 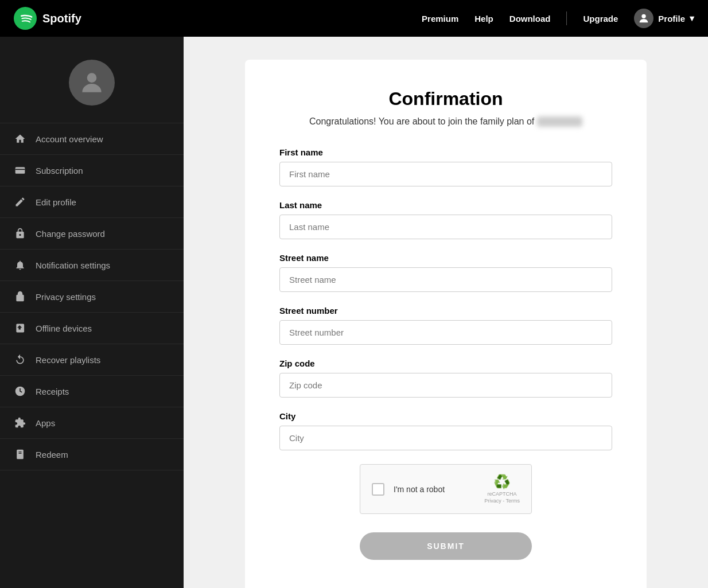 I want to click on apps-icon, so click(x=20, y=423).